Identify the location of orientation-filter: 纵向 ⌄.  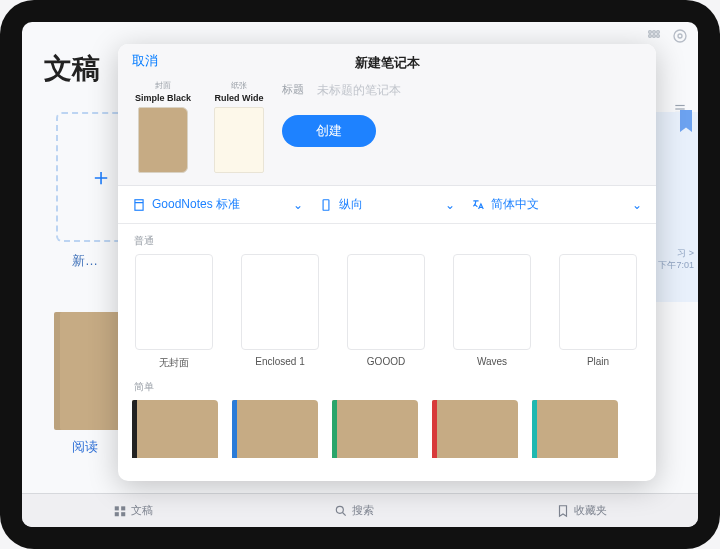
(388, 204).